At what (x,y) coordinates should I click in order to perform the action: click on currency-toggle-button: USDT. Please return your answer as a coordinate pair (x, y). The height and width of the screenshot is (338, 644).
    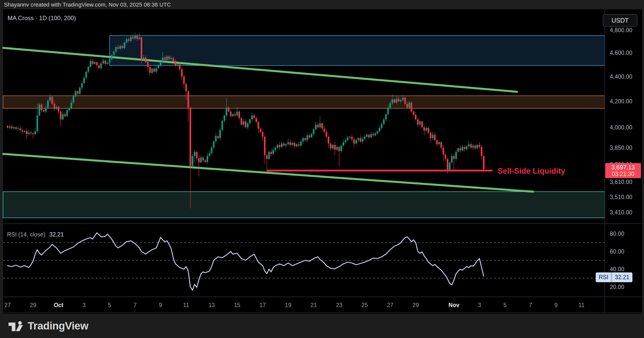
    Looking at the image, I should click on (620, 20).